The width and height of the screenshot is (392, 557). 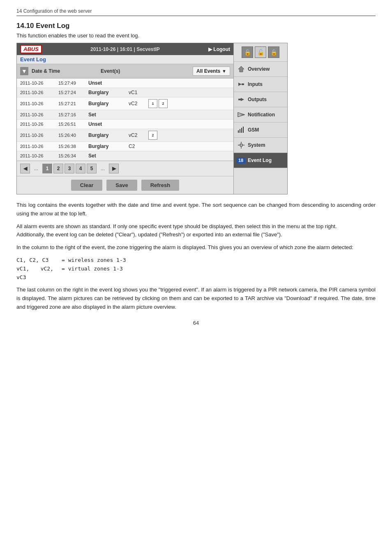 I want to click on sidebar-item-notification: Notification, so click(x=261, y=115).